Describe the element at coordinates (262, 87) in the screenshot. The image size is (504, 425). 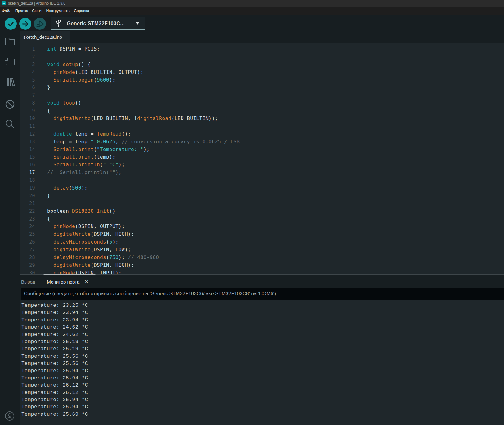
I see `code-line: 6}` at that location.